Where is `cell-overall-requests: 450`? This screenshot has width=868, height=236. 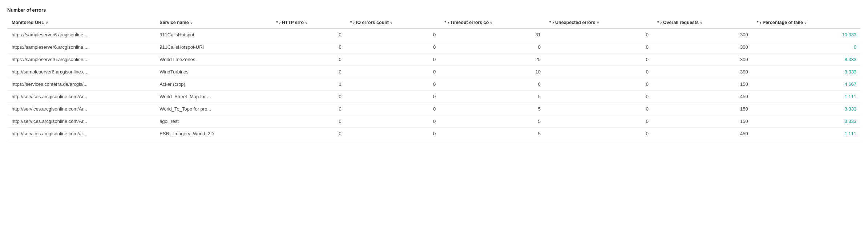 cell-overall-requests: 450 is located at coordinates (703, 134).